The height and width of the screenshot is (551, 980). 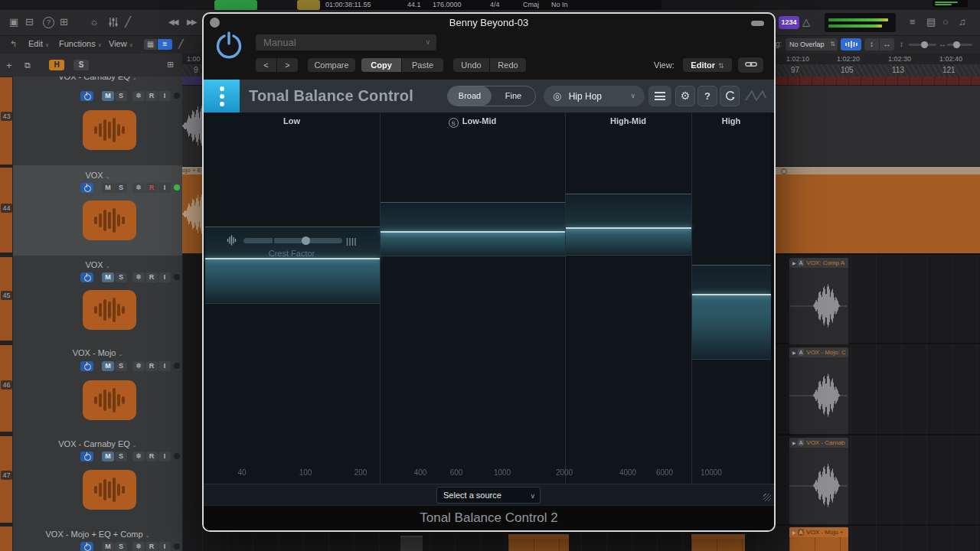 I want to click on region-name-strip, so click(x=877, y=171).